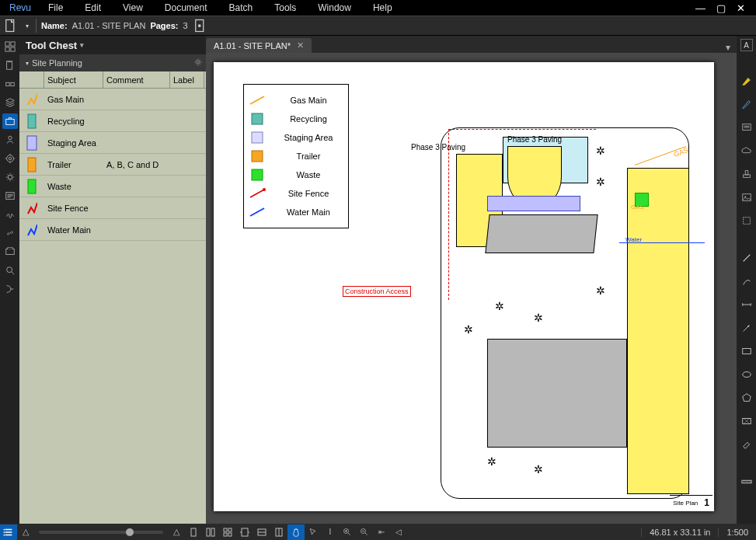 The image size is (756, 540). I want to click on tool-row-gas-main: Gas Main, so click(113, 99).